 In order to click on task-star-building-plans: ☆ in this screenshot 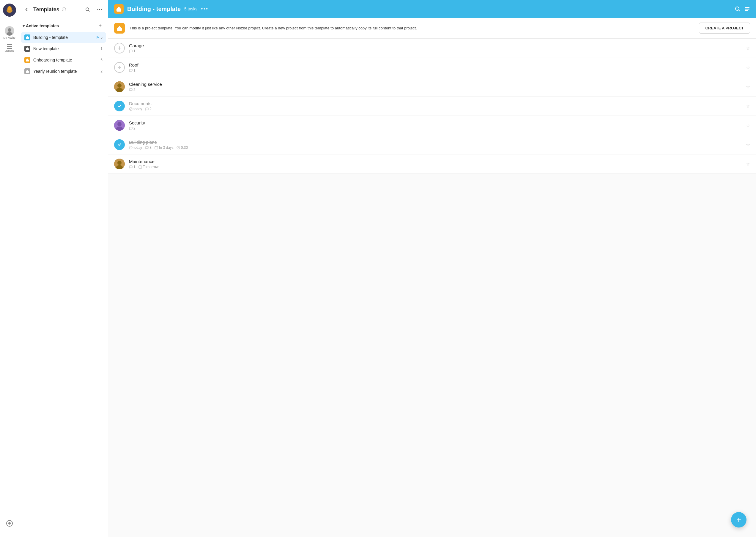, I will do `click(748, 145)`.